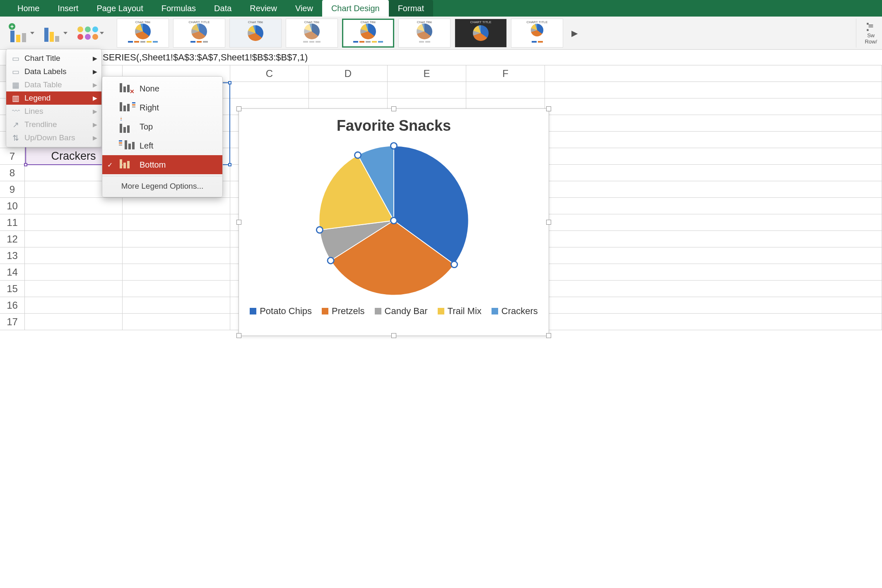  What do you see at coordinates (12, 206) in the screenshot?
I see `row-header: 10` at bounding box center [12, 206].